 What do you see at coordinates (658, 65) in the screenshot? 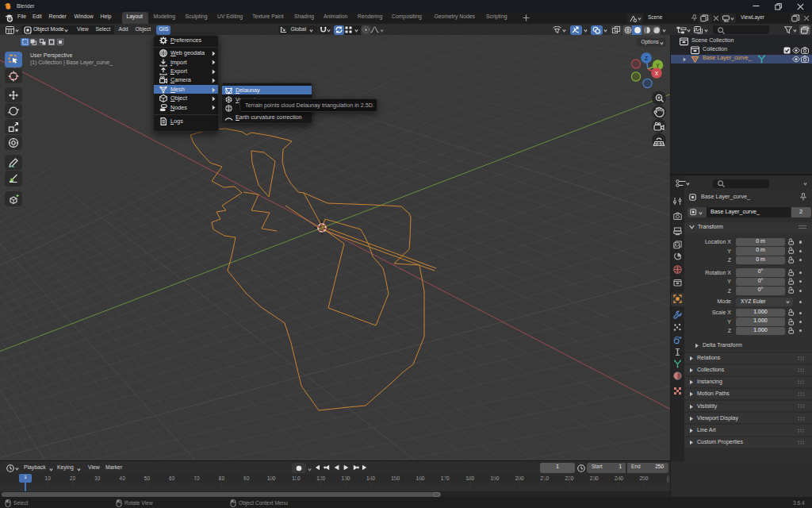
I see `svg-text: Y` at bounding box center [658, 65].